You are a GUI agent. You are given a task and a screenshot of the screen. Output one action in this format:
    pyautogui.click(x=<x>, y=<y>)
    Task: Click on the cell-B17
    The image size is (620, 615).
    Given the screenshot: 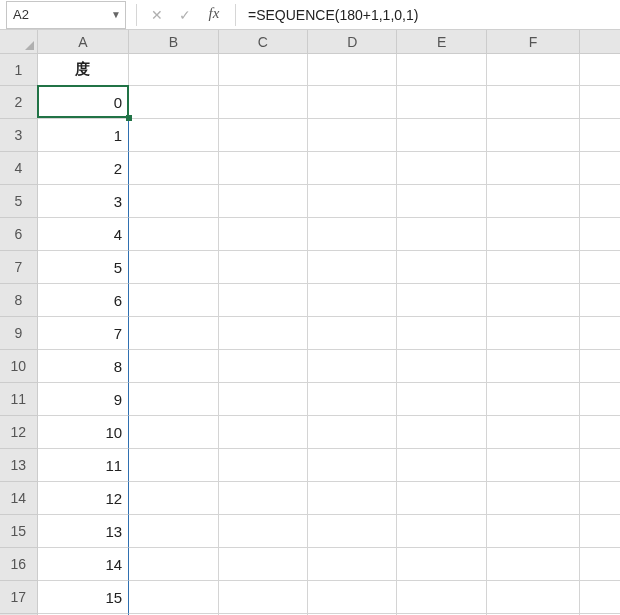 What is the action you would take?
    pyautogui.click(x=174, y=598)
    